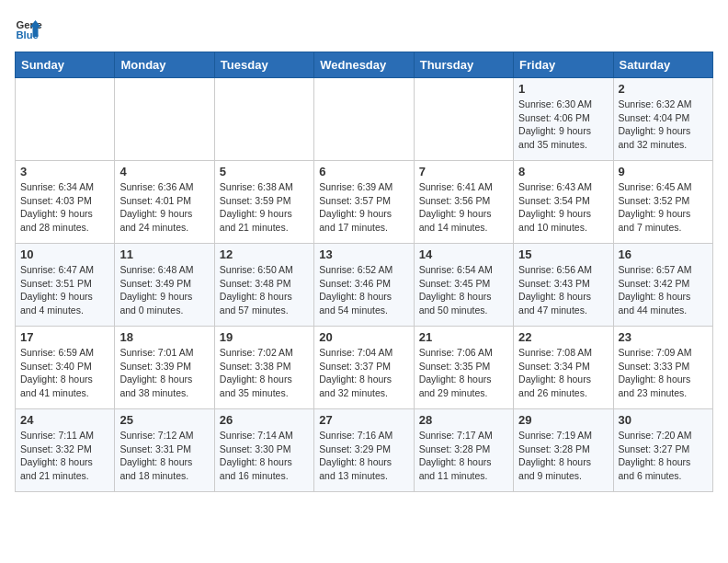  I want to click on day-number: 13, so click(364, 254).